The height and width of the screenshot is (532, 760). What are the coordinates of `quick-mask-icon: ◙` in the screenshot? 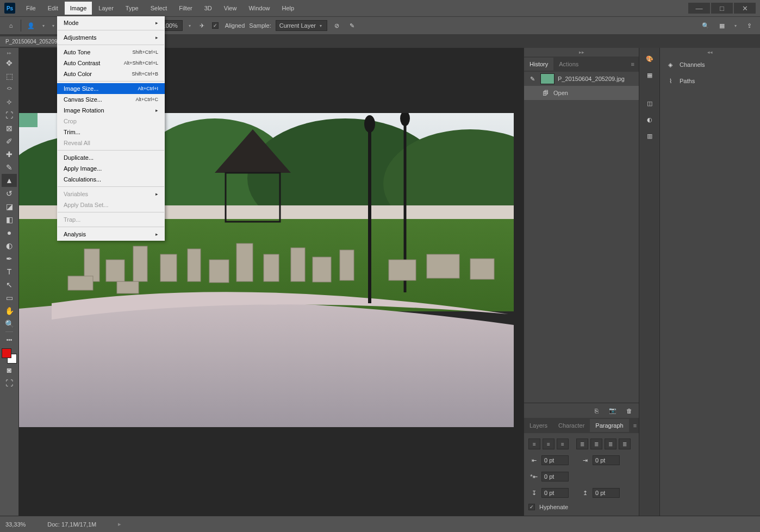 It's located at (9, 370).